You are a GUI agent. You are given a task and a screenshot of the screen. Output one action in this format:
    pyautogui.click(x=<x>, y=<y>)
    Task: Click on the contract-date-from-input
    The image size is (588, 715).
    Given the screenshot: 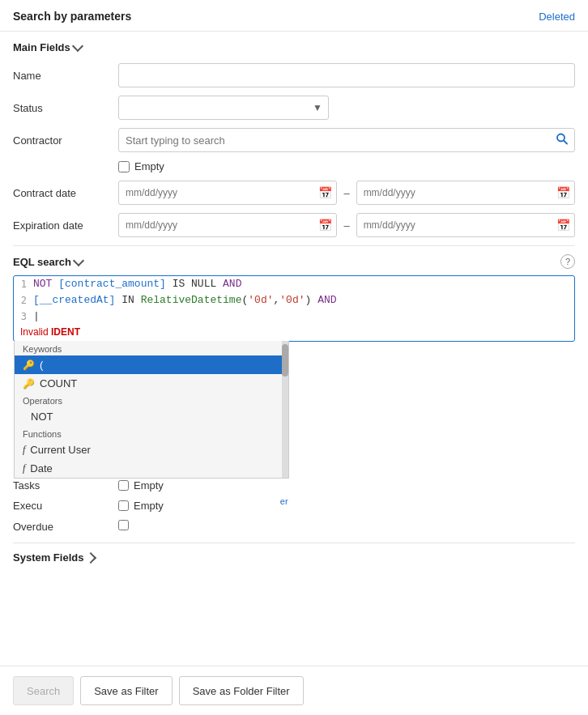 What is the action you would take?
    pyautogui.click(x=228, y=193)
    